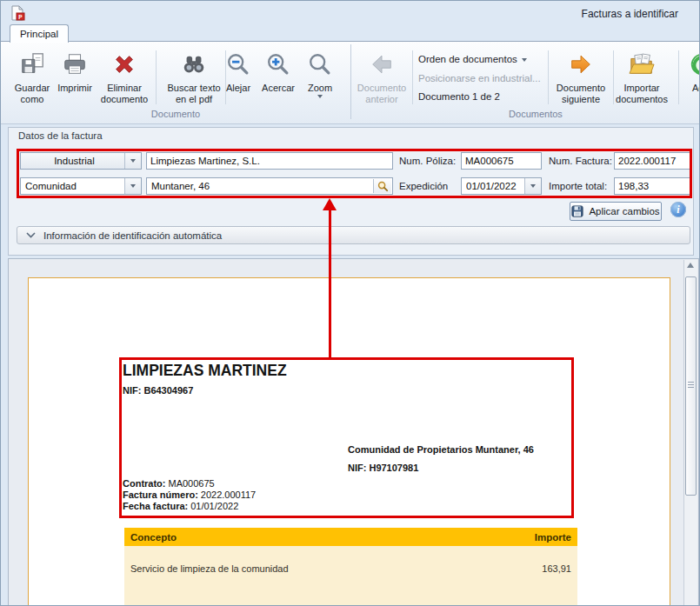 The width and height of the screenshot is (700, 606). I want to click on comunidad-combo: Comunidad, so click(81, 186).